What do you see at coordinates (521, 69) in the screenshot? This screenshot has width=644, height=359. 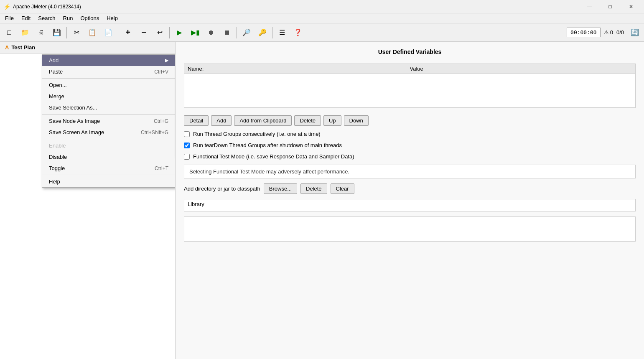 I see `col-value-header: Value` at bounding box center [521, 69].